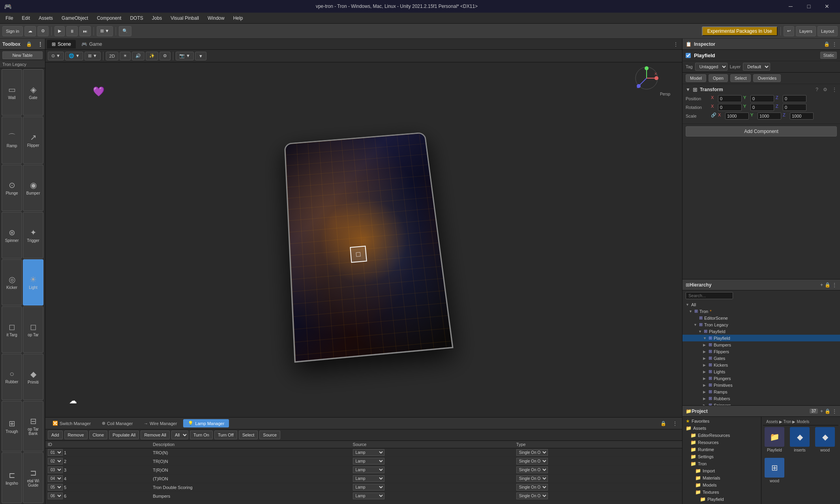 The height and width of the screenshot is (504, 840). What do you see at coordinates (226, 435) in the screenshot?
I see `turn-off-btn: Turn Off` at bounding box center [226, 435].